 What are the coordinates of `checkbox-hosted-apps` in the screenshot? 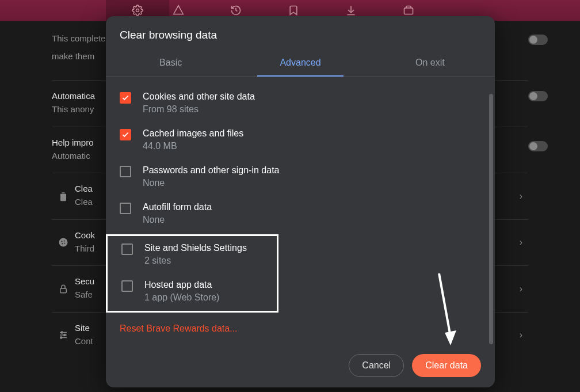 It's located at (127, 286).